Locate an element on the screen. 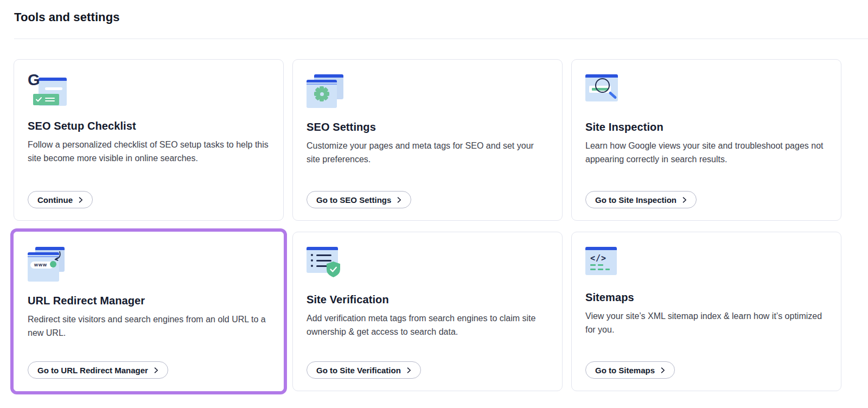 The image size is (868, 408). redirect-arrow is located at coordinates (58, 257).